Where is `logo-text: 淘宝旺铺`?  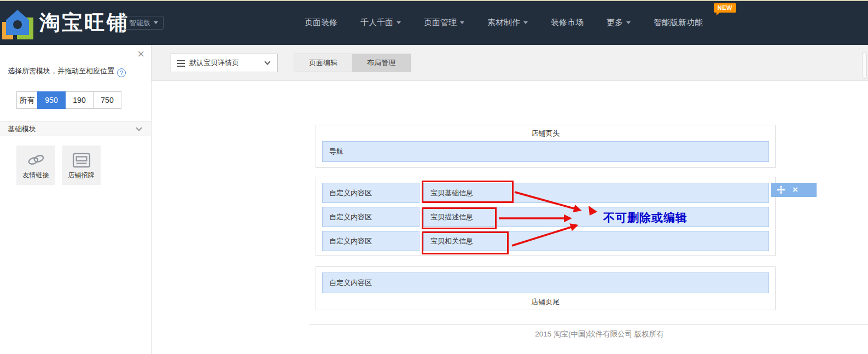
logo-text: 淘宝旺铺 is located at coordinates (84, 22).